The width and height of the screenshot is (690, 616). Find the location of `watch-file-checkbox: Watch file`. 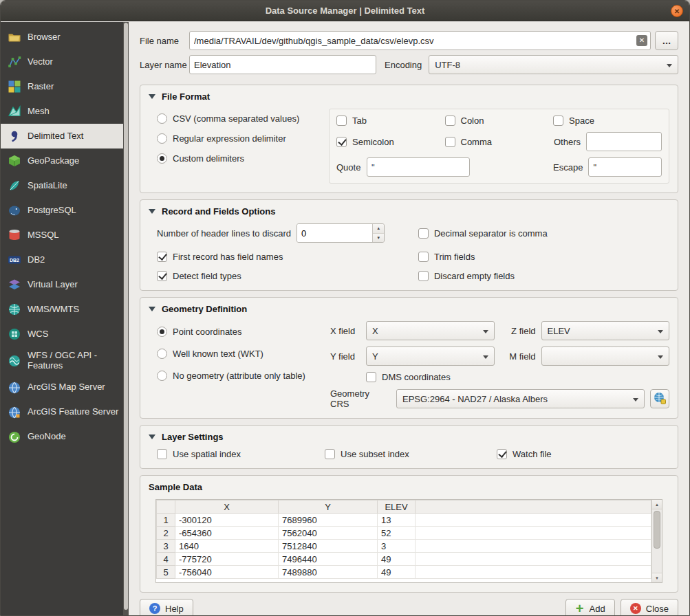

watch-file-checkbox: Watch file is located at coordinates (583, 454).